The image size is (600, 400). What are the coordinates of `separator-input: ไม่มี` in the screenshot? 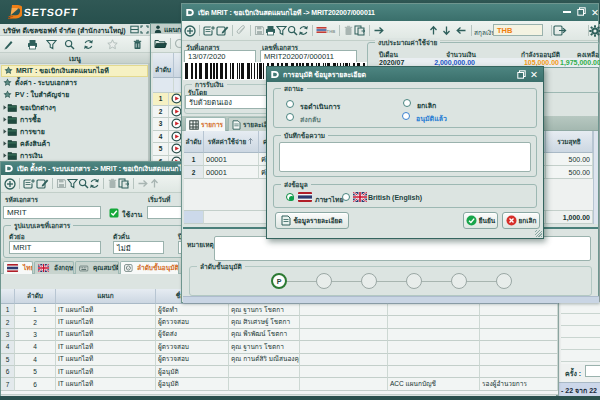 It's located at (138, 248).